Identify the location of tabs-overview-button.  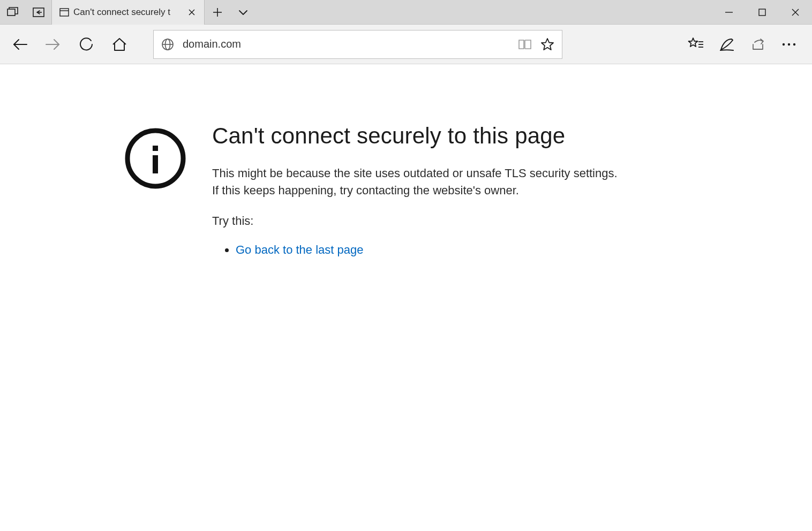
(13, 12).